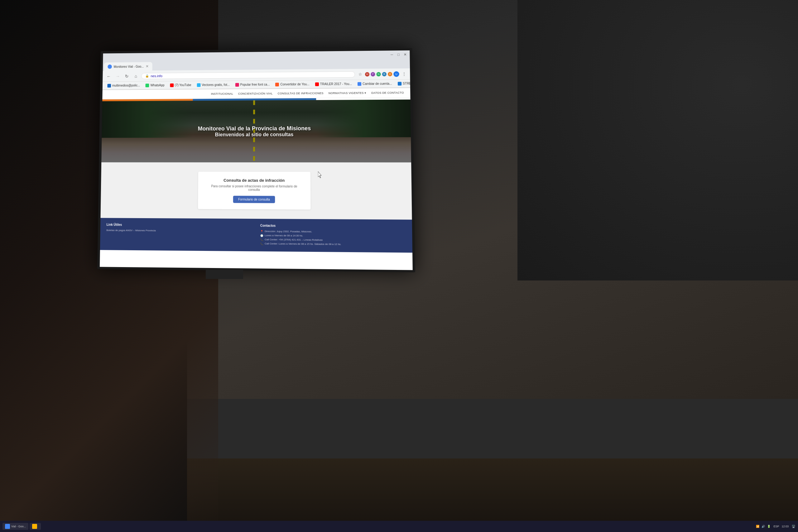 The height and width of the screenshot is (532, 798). Describe the element at coordinates (177, 235) in the screenshot. I see `footer-links-column: Link Útiles Boletas de pagos ANSV – Misi…` at that location.